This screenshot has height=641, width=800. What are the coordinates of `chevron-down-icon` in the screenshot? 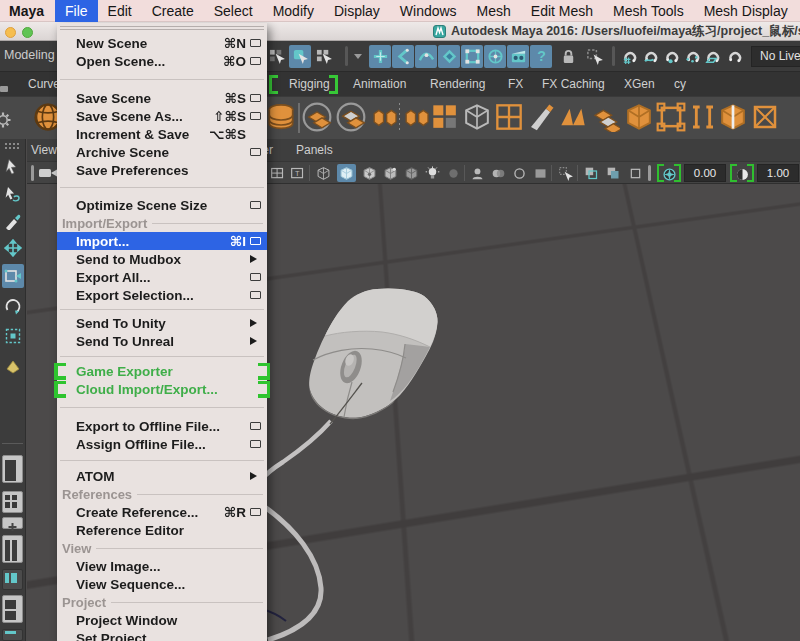 It's located at (358, 56).